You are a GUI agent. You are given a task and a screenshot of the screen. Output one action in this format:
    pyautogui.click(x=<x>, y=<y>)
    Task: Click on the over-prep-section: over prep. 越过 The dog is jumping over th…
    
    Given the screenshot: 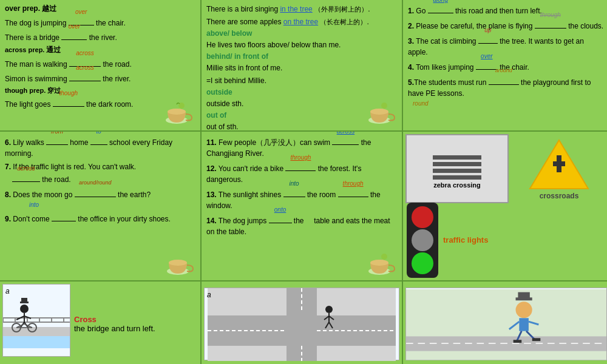 What is the action you would take?
    pyautogui.click(x=100, y=23)
    